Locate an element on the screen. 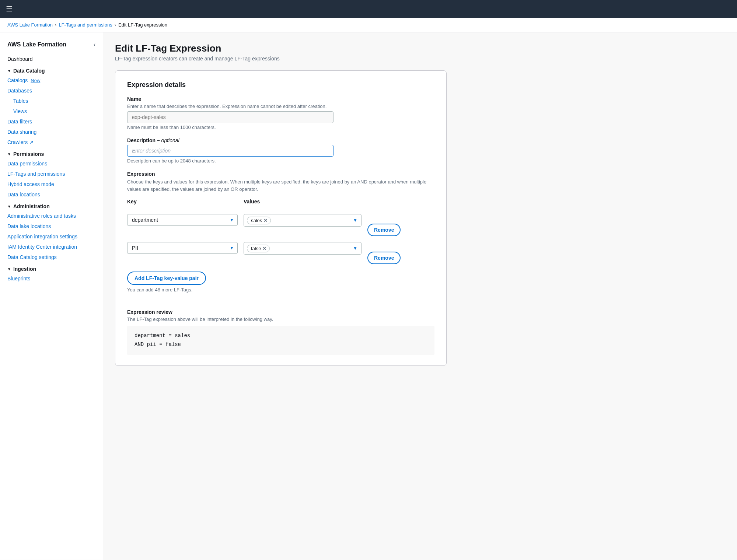  sidebar-section-label: Data Catalog is located at coordinates (29, 71).